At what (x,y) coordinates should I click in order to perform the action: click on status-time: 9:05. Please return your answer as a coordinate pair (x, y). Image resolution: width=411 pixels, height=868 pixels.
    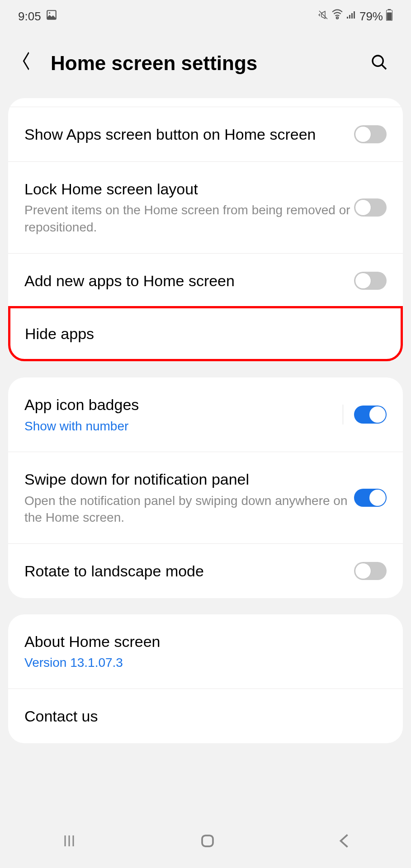
    Looking at the image, I should click on (30, 16).